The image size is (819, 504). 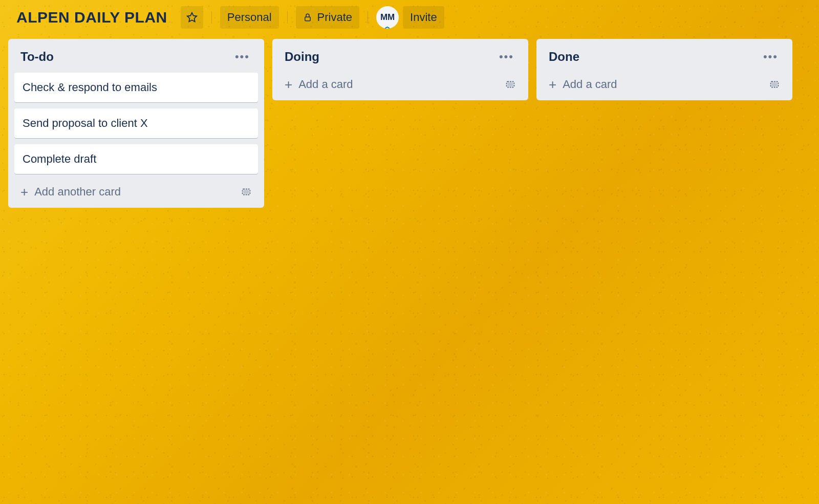 I want to click on lock-icon, so click(x=308, y=17).